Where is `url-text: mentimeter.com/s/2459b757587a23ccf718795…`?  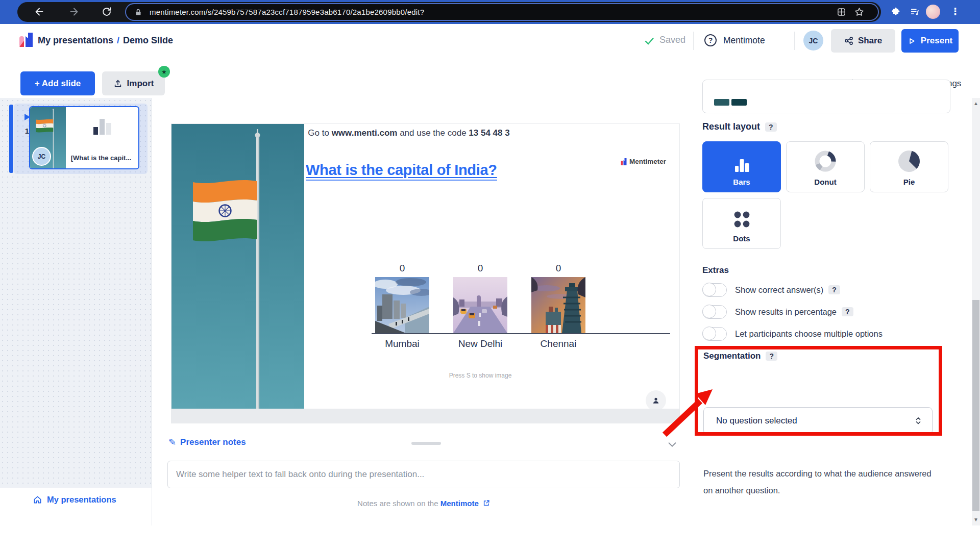 url-text: mentimeter.com/s/2459b757587a23ccf718795… is located at coordinates (287, 12).